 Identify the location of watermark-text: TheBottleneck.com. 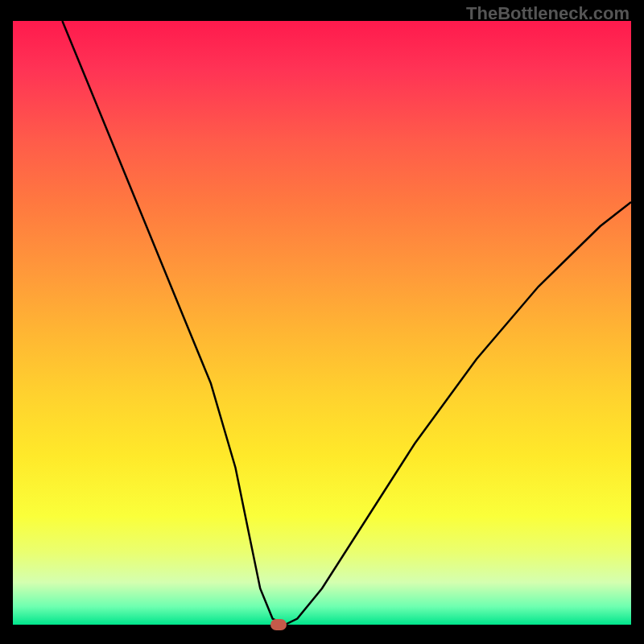
(547, 14).